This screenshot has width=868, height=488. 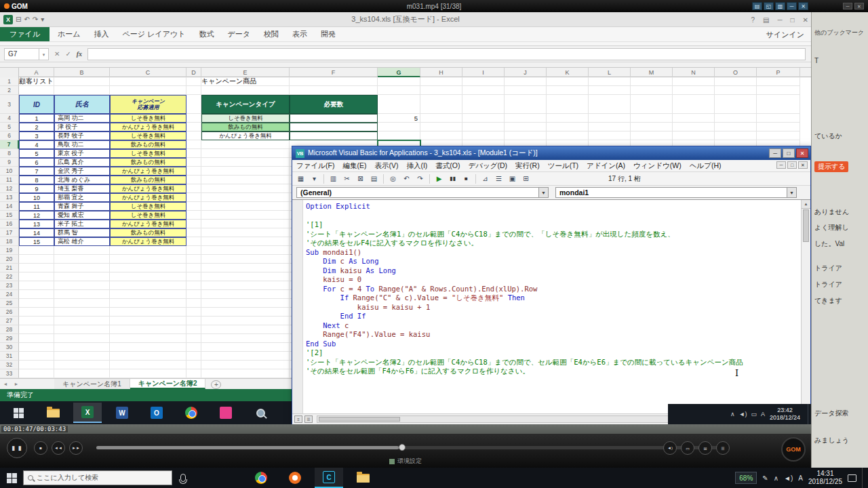 What do you see at coordinates (563, 166) in the screenshot?
I see `vba-menu-7: ツール(T)` at bounding box center [563, 166].